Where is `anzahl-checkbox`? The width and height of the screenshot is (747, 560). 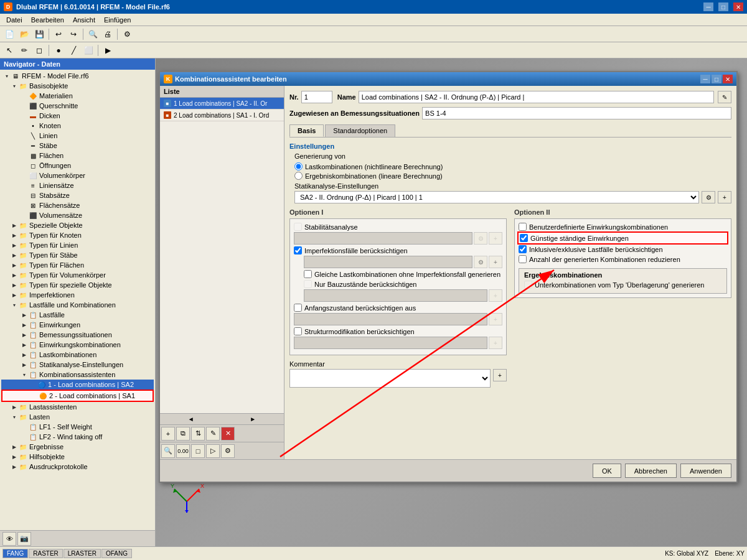
anzahl-checkbox is located at coordinates (523, 259).